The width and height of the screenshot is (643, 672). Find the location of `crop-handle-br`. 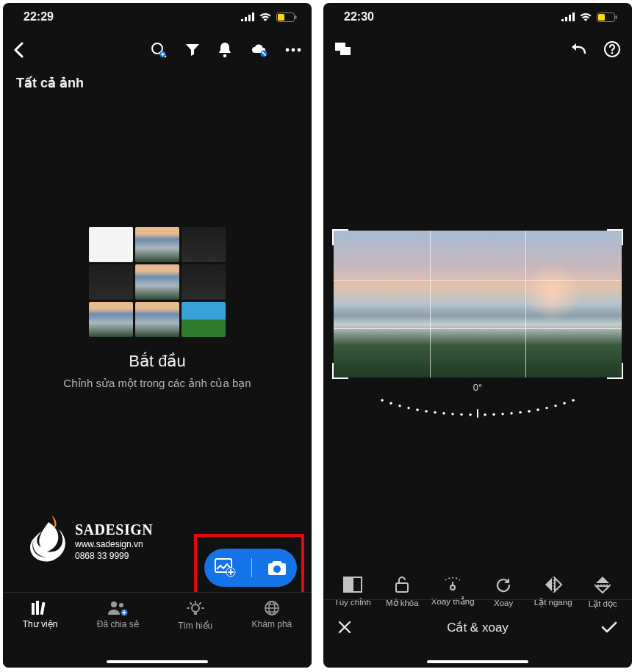

crop-handle-br is located at coordinates (615, 371).